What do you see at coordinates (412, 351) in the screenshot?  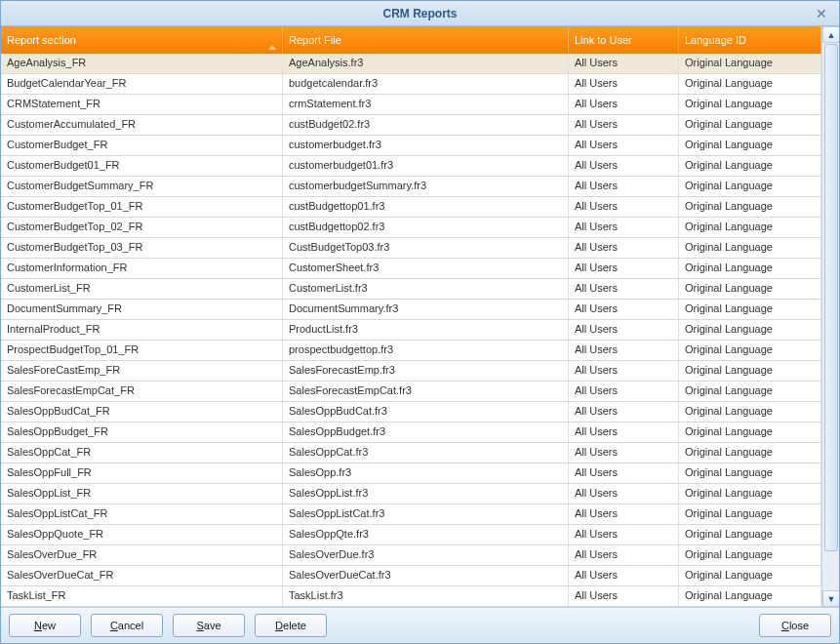 I see `table-row: ProspectBudgetTop_01_FRprospectbudgettop…` at bounding box center [412, 351].